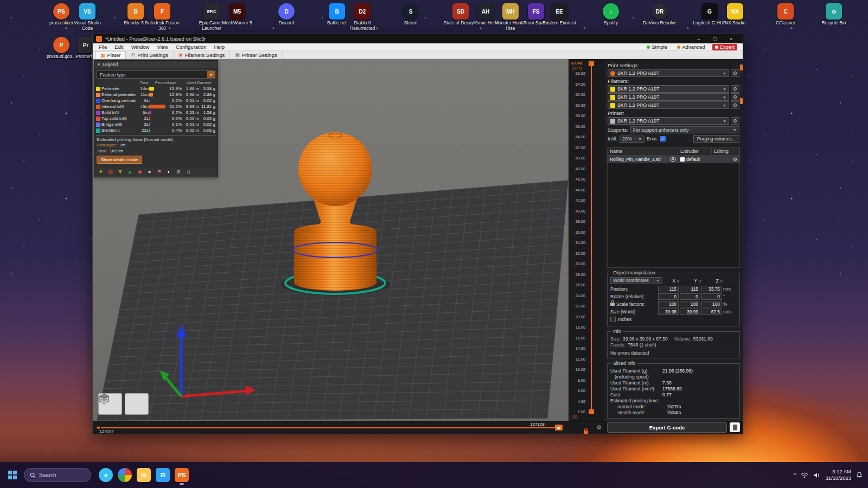 The image size is (868, 488). What do you see at coordinates (690, 312) in the screenshot?
I see `manip-input-y: 39.99` at bounding box center [690, 312].